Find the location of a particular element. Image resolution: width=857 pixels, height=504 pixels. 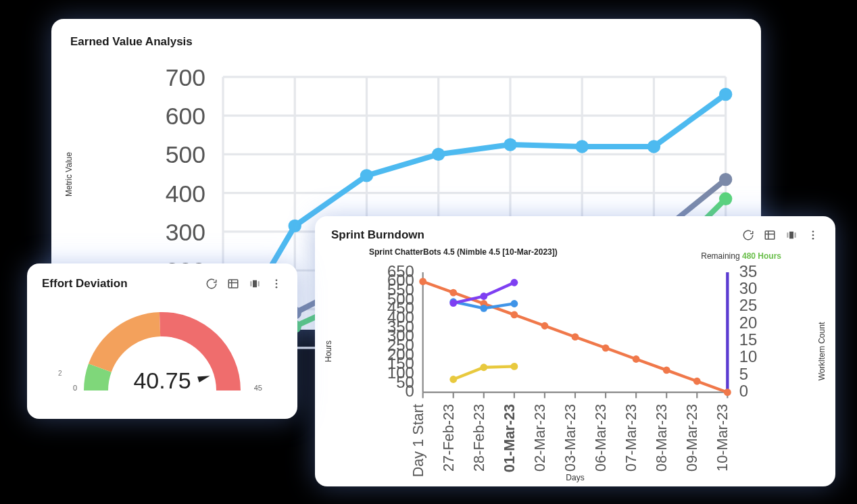

svg-text: 30 is located at coordinates (749, 288).